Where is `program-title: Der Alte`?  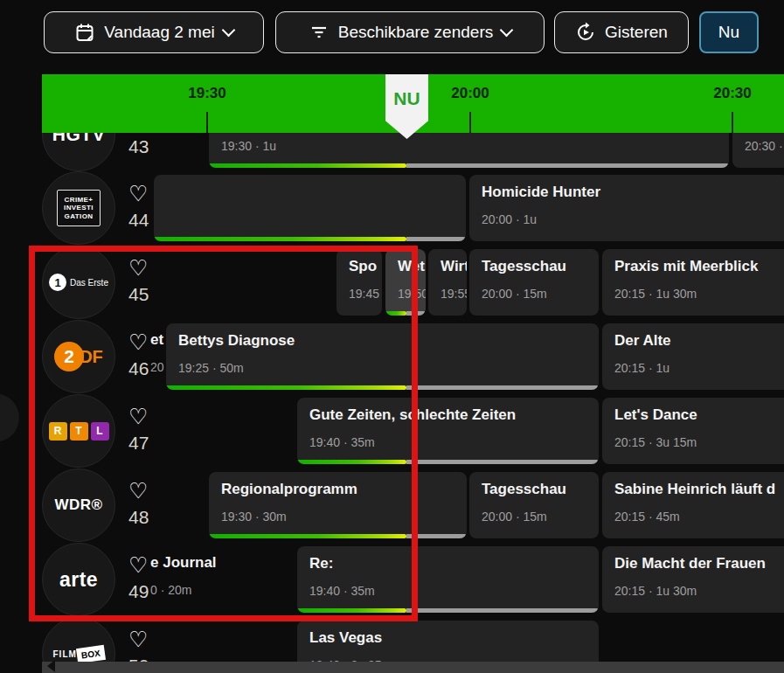 program-title: Der Alte is located at coordinates (643, 341).